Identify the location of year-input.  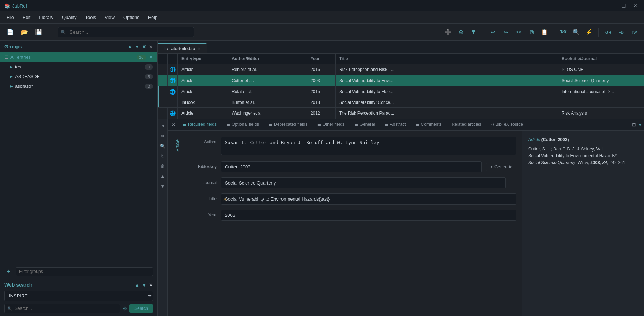
(369, 215).